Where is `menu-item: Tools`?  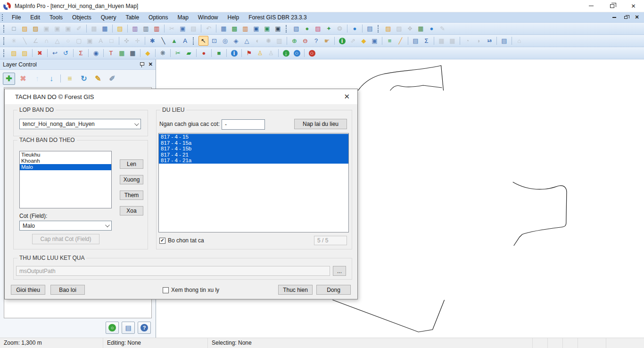
menu-item: Tools is located at coordinates (56, 17).